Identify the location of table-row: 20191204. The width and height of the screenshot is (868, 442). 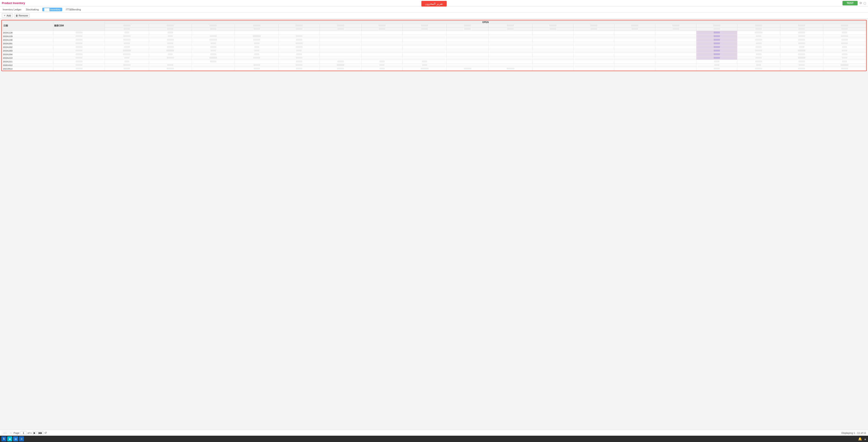
(434, 55).